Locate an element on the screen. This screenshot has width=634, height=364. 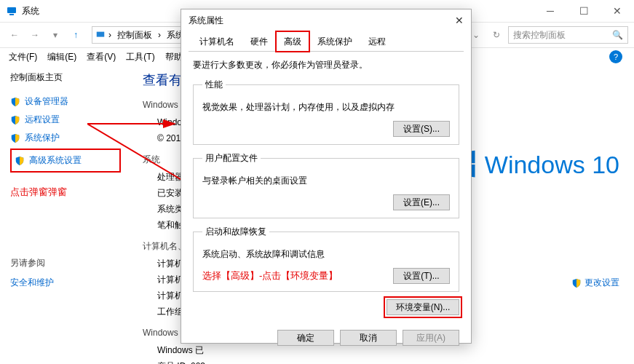
forward-button: → is located at coordinates (35, 35).